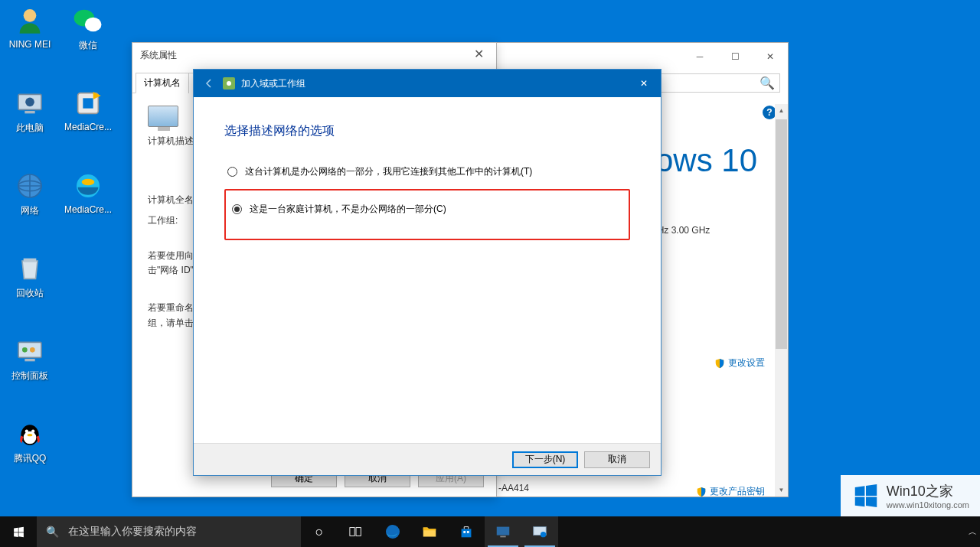 This screenshot has width=980, height=547. What do you see at coordinates (781, 234) in the screenshot?
I see `scrollbar-thumb` at bounding box center [781, 234].